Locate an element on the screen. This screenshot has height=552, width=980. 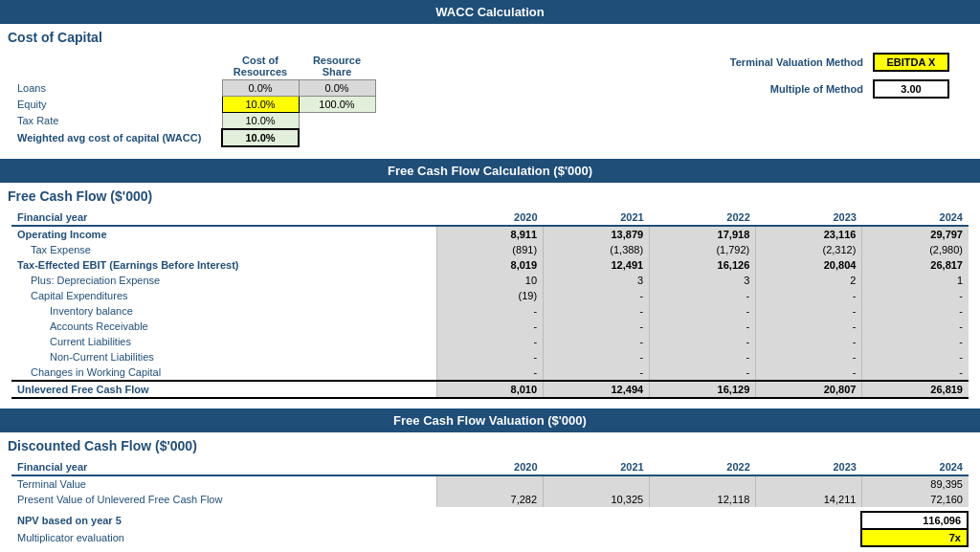
fcf-cell-6-4: - is located at coordinates (915, 311).